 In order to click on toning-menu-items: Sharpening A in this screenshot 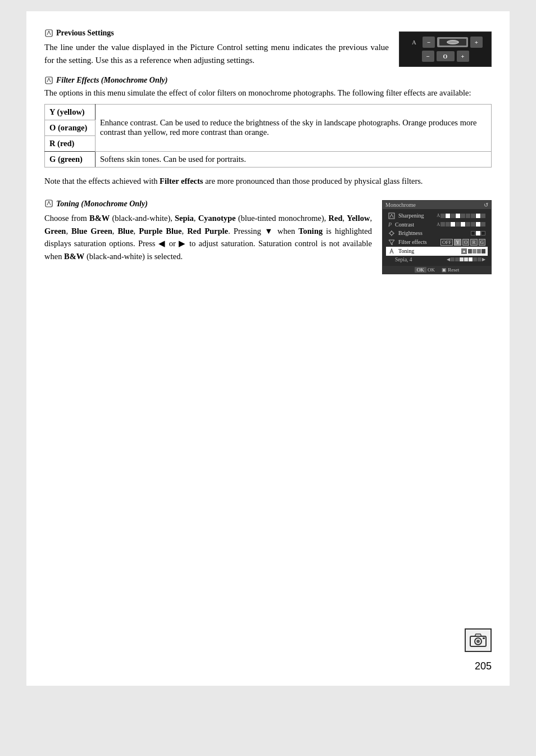, I will do `click(437, 237)`.